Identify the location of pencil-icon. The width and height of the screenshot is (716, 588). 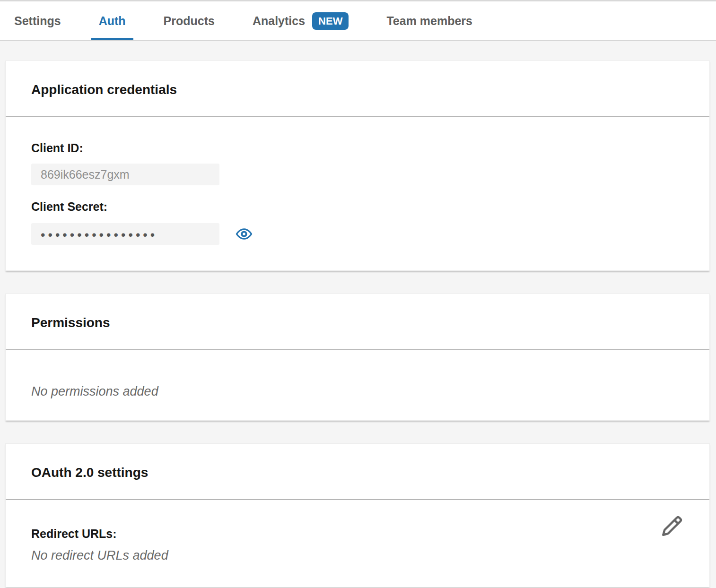
(672, 526).